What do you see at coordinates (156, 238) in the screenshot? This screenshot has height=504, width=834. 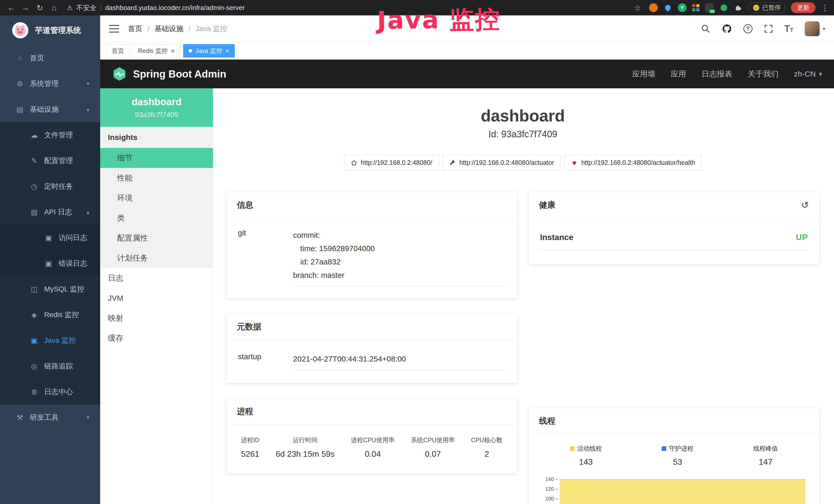 I see `sba-item-config-props: 配置属性` at bounding box center [156, 238].